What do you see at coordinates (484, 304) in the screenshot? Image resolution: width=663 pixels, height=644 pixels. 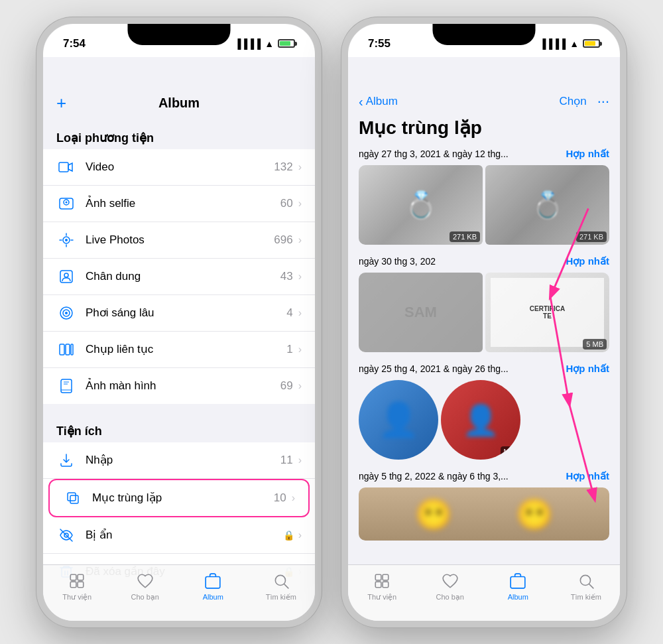 I see `duplicate-group-2: ngày 30 thg 3, 202 Hợp nhất SAM CERTIFIC…` at bounding box center [484, 304].